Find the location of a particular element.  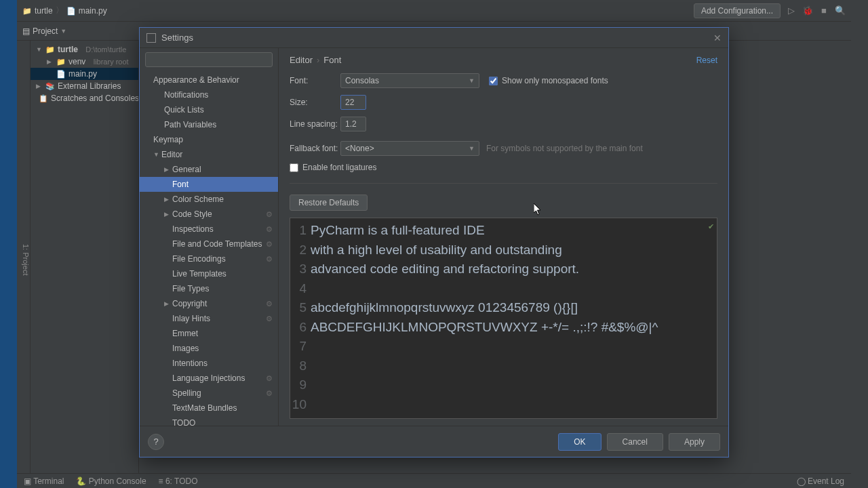

nav-inspections: Inspections⚙ is located at coordinates (209, 229).